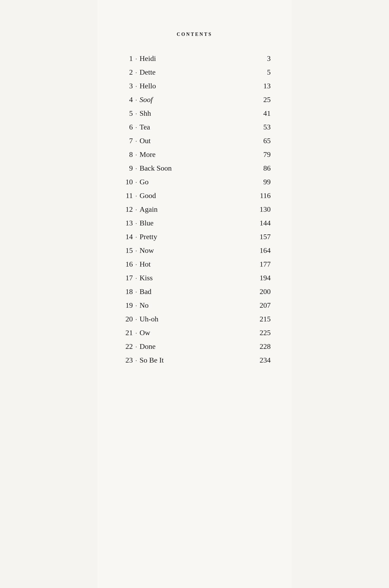 The width and height of the screenshot is (389, 588). What do you see at coordinates (194, 34) in the screenshot?
I see `contents-heading: CONTENTS` at bounding box center [194, 34].